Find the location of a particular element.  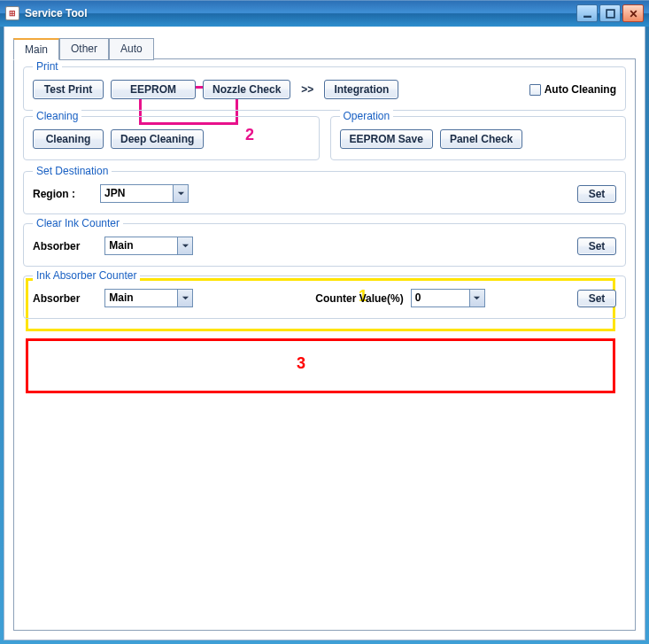

clear-ink-absorber-dropdown: Main is located at coordinates (149, 246).